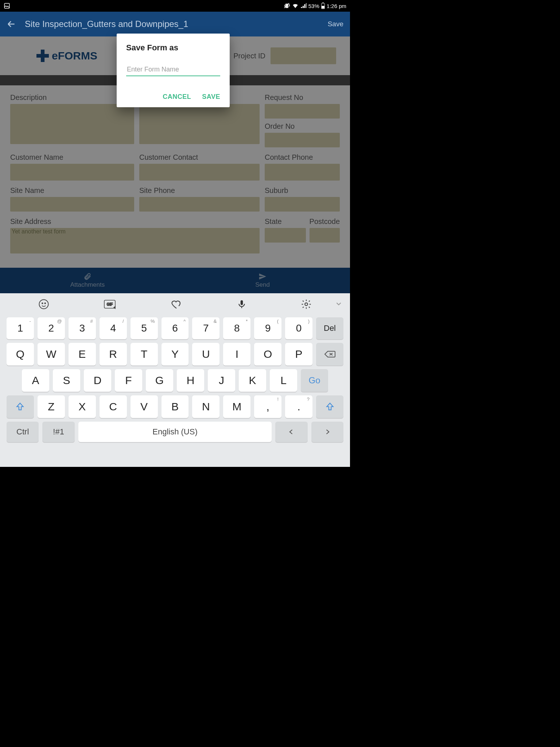 This screenshot has height=747, width=560. I want to click on key-4: 4/, so click(113, 328).